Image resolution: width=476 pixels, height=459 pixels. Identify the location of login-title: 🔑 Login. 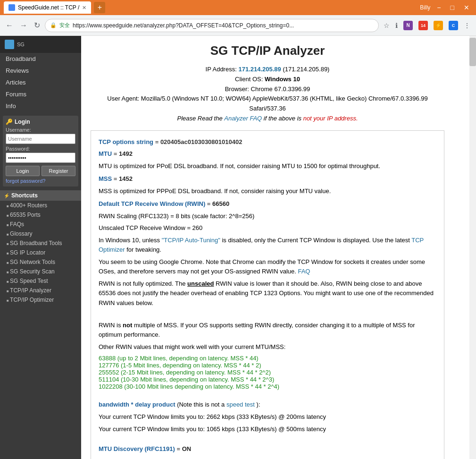
(41, 122).